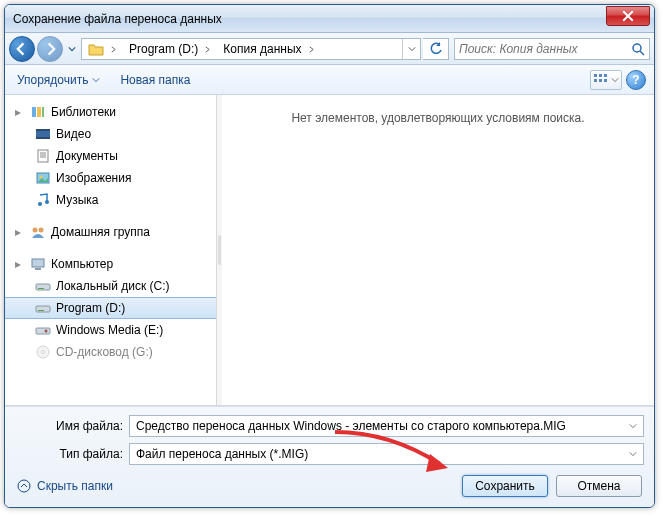  What do you see at coordinates (330, 80) in the screenshot?
I see `command-bar: Упорядочить Новая папка ?` at bounding box center [330, 80].